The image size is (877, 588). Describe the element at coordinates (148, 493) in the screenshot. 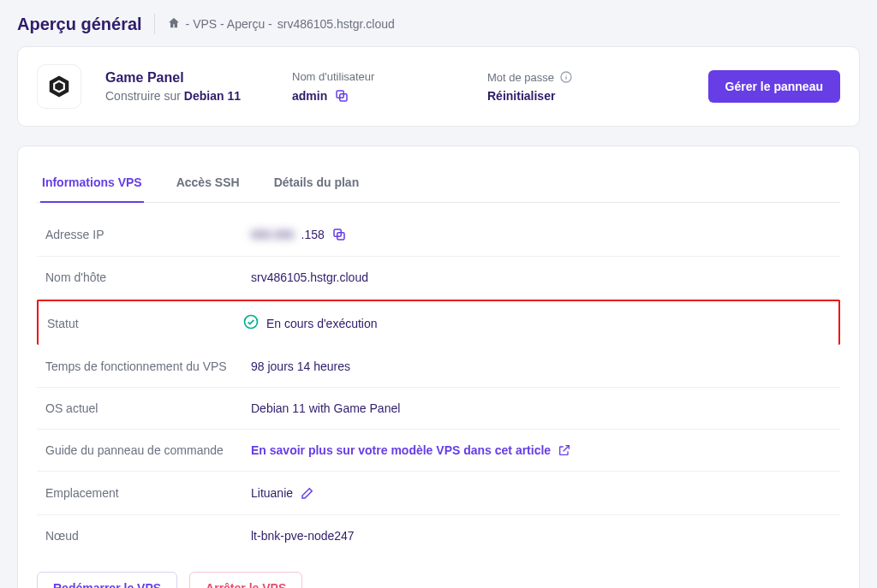

I see `location-label: Emplacement` at that location.